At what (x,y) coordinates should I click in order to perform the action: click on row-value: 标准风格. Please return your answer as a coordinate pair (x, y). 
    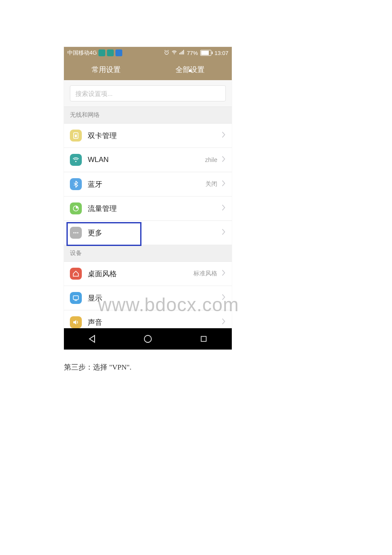
    Looking at the image, I should click on (205, 274).